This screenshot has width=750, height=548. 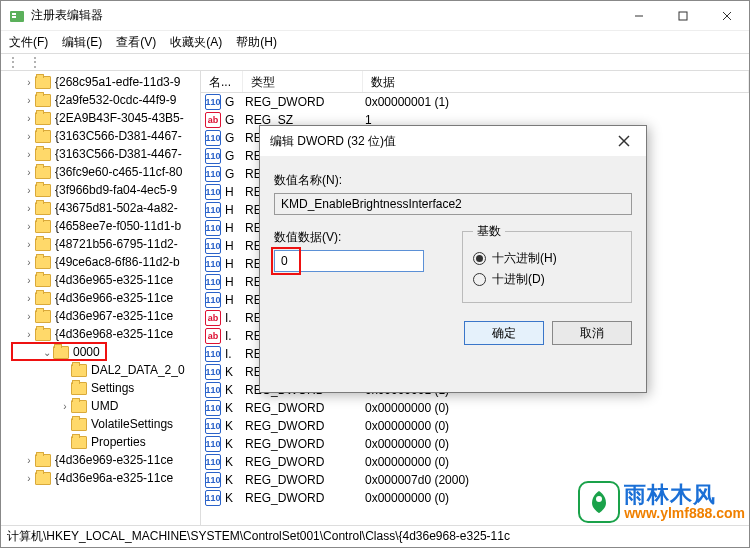 I want to click on tree-item: ›{4d36e969-e325-11ce, so click(x=100, y=460).